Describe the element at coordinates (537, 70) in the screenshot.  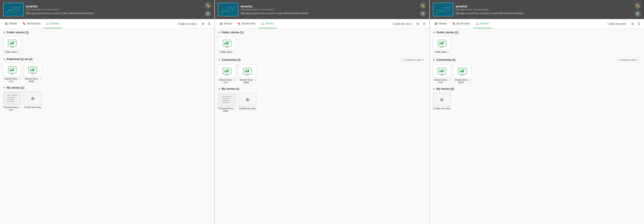
I see `section-community: ▼ Community (2) ≡ Published date ▾ Share…` at that location.